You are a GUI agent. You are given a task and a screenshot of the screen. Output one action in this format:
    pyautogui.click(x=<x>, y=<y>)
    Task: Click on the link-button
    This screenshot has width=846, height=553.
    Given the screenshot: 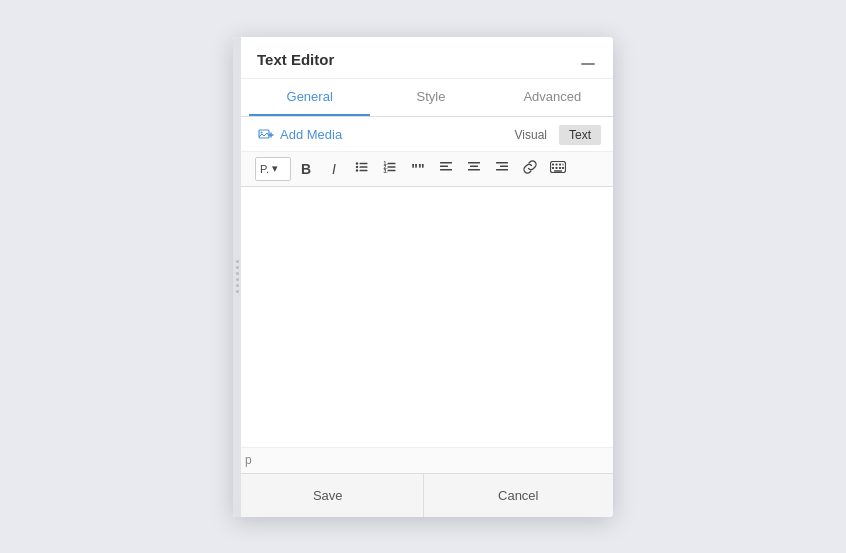 What is the action you would take?
    pyautogui.click(x=530, y=169)
    